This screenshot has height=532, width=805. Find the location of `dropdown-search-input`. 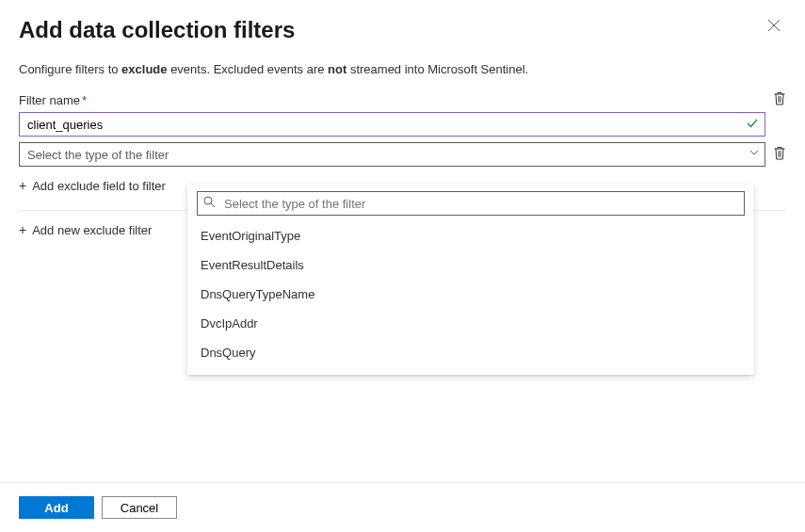

dropdown-search-input is located at coordinates (471, 203).